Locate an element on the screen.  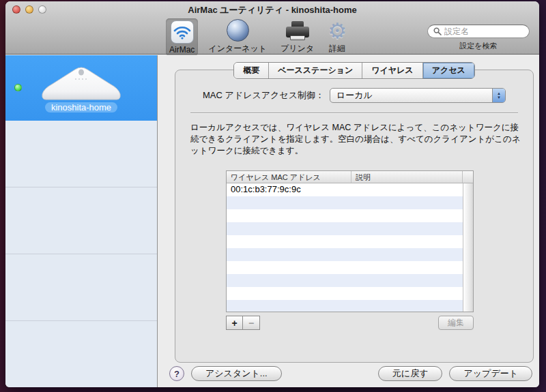
window-title: AirMac ユーティリティ - kinoshita-home is located at coordinates (272, 10).